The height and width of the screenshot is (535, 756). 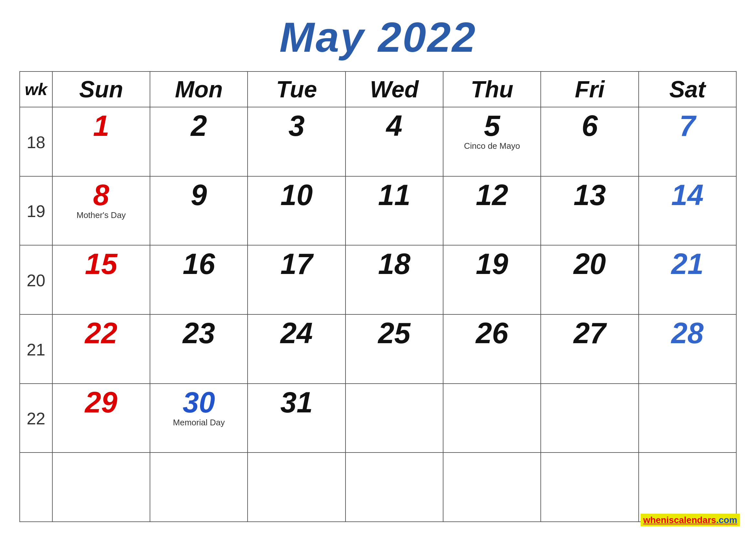 I want to click on calendar-row, so click(x=378, y=487).